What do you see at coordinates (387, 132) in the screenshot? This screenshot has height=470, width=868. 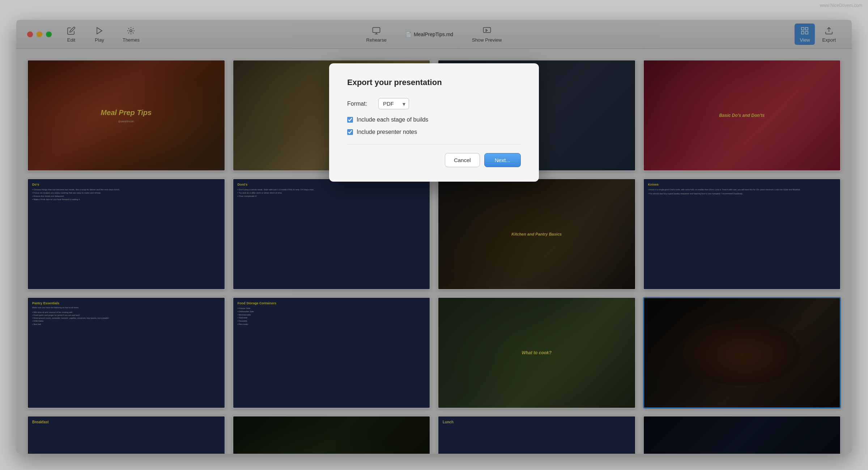 I see `include-notes-label: Include presenter notes` at bounding box center [387, 132].